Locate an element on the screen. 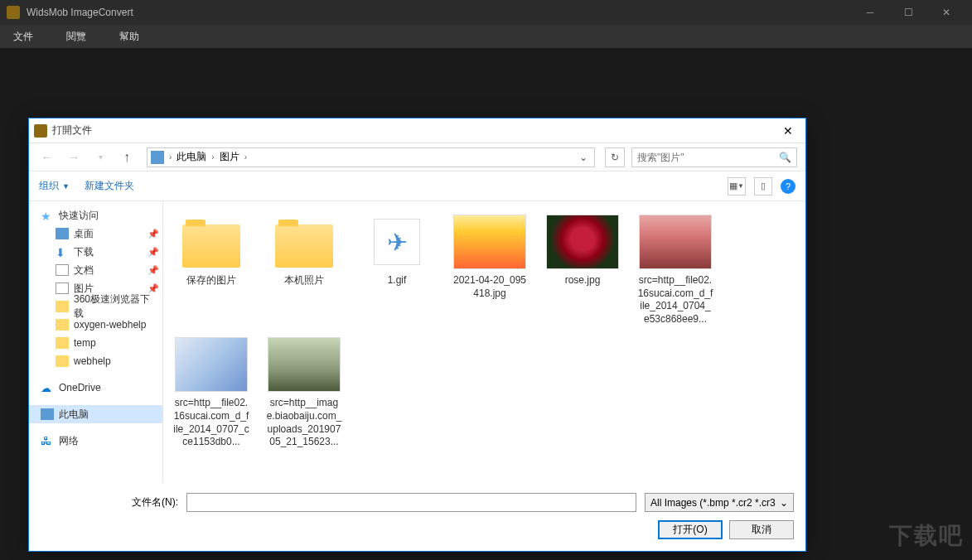 This screenshot has height=560, width=972. nav-up-button: ↑ is located at coordinates (127, 157).